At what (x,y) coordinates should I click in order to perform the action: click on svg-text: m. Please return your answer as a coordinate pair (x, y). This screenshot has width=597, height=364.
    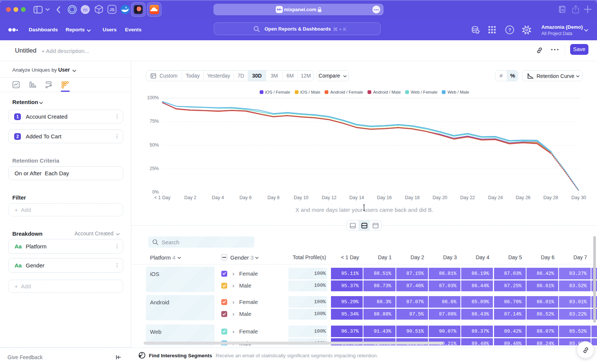
    Looking at the image, I should click on (85, 10).